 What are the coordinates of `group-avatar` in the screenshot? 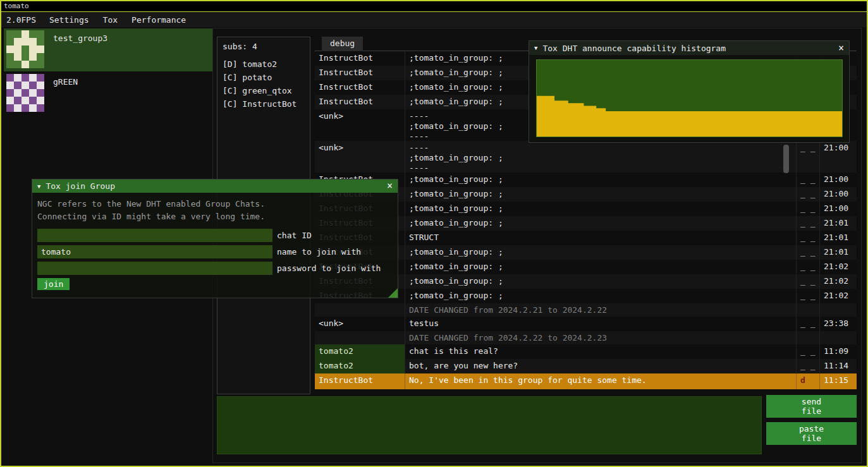 It's located at (25, 93).